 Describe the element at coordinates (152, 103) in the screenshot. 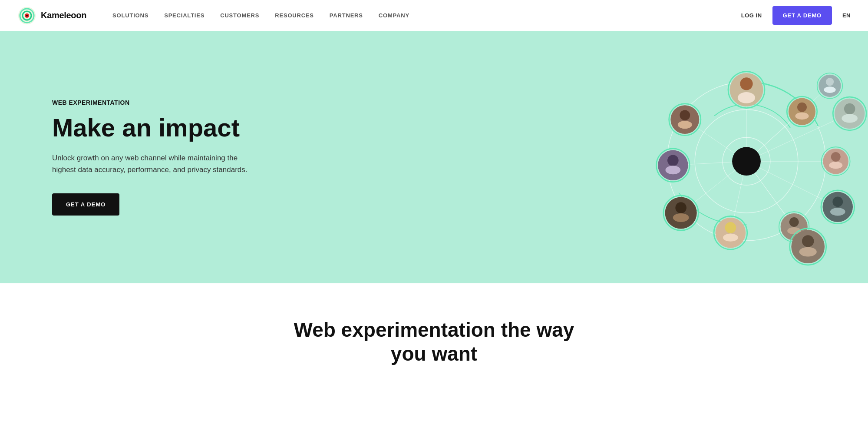

I see `hero-eyebrow: WEB EXPERIMENTATION` at that location.